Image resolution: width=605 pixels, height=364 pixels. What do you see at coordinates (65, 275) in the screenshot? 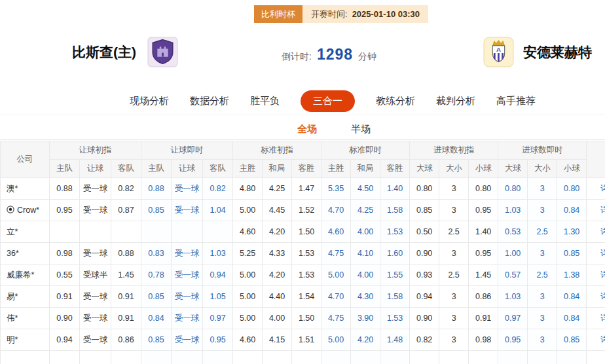
I see `initial-odds-cell: 0.55` at bounding box center [65, 275].